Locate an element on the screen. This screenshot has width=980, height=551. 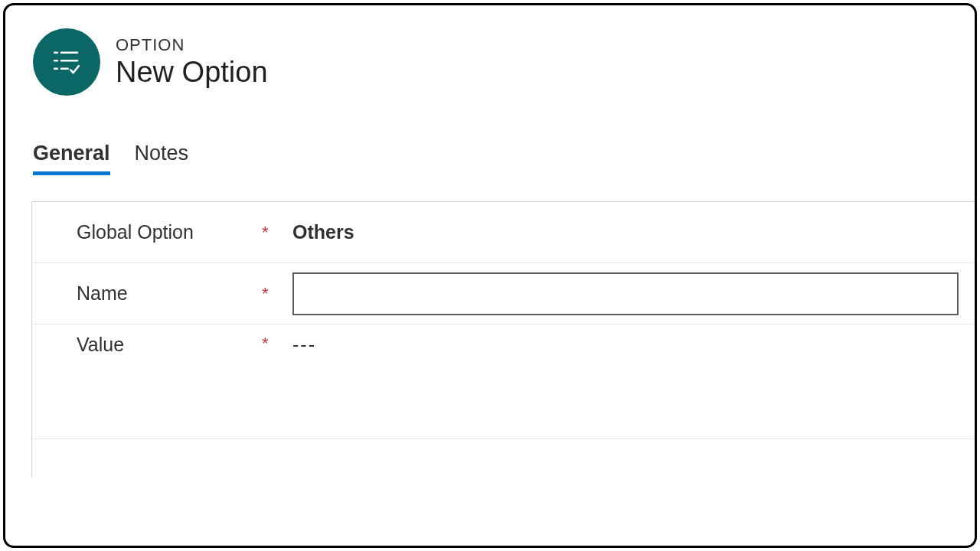
value-label: Value is located at coordinates (169, 344).